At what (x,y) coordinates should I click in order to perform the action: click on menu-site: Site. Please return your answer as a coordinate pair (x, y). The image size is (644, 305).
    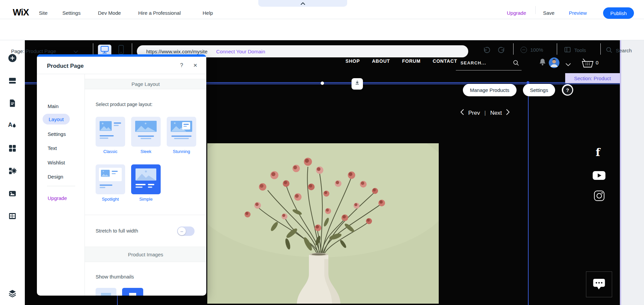
    Looking at the image, I should click on (43, 13).